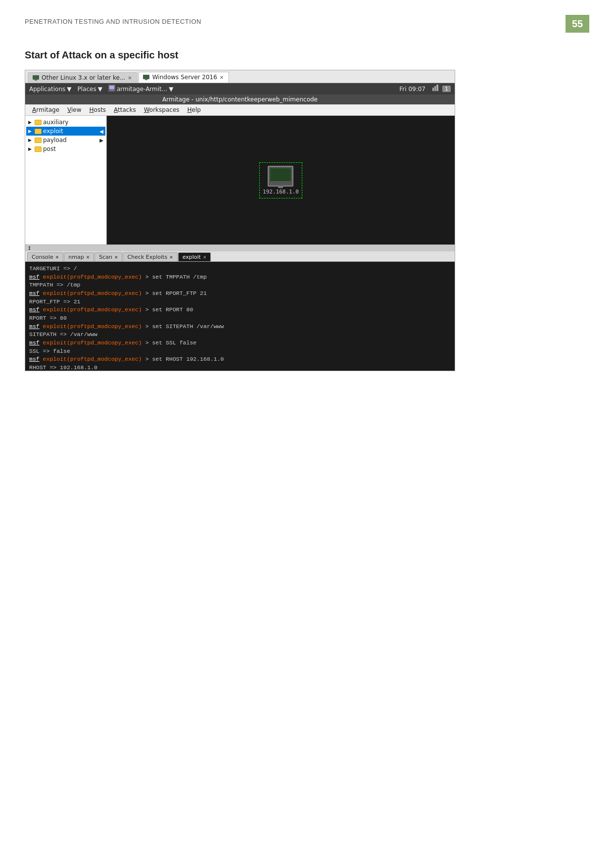 The height and width of the screenshot is (868, 614). I want to click on console-line-8: msf exploit(proftpd_modcopy_exec) > set …, so click(240, 327).